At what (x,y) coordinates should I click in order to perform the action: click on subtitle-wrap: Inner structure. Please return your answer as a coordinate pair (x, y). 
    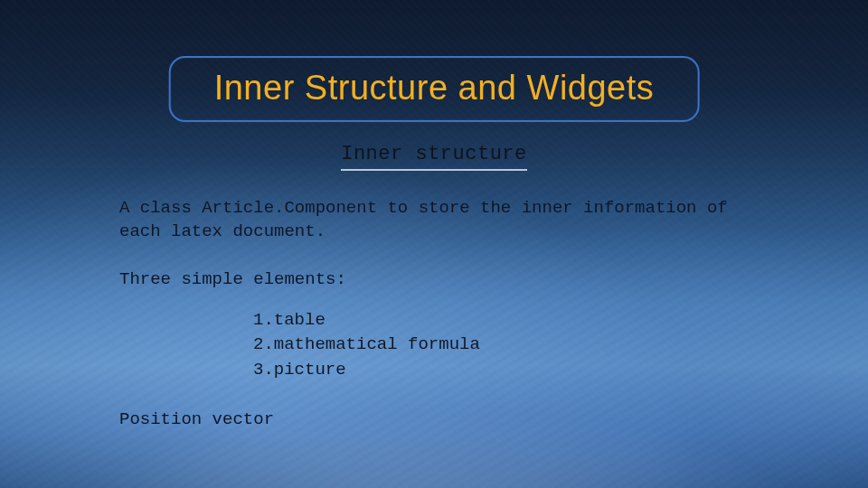
    Looking at the image, I should click on (434, 157).